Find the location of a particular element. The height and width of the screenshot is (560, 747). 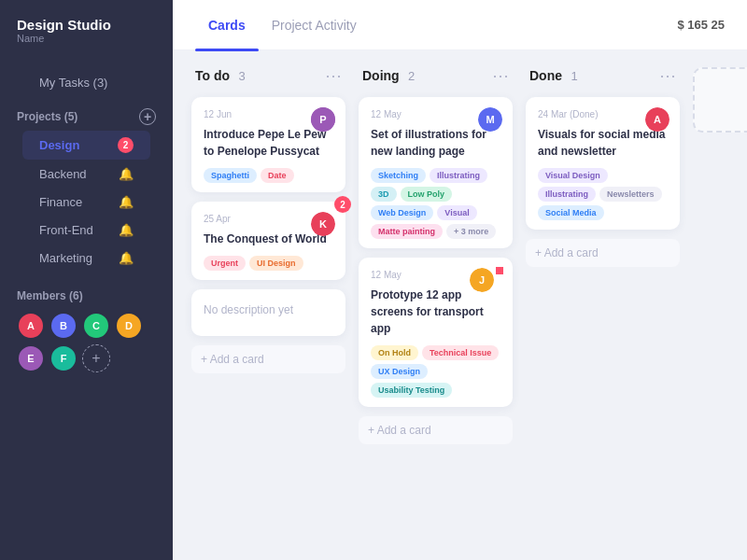

projects-label: Projects (5) is located at coordinates (47, 117).